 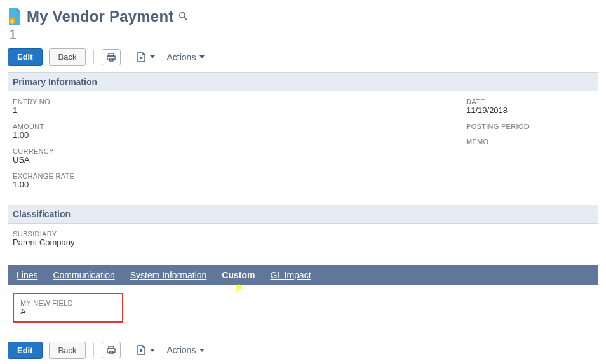 What do you see at coordinates (227, 126) in the screenshot?
I see `field-label: AMOUNT` at bounding box center [227, 126].